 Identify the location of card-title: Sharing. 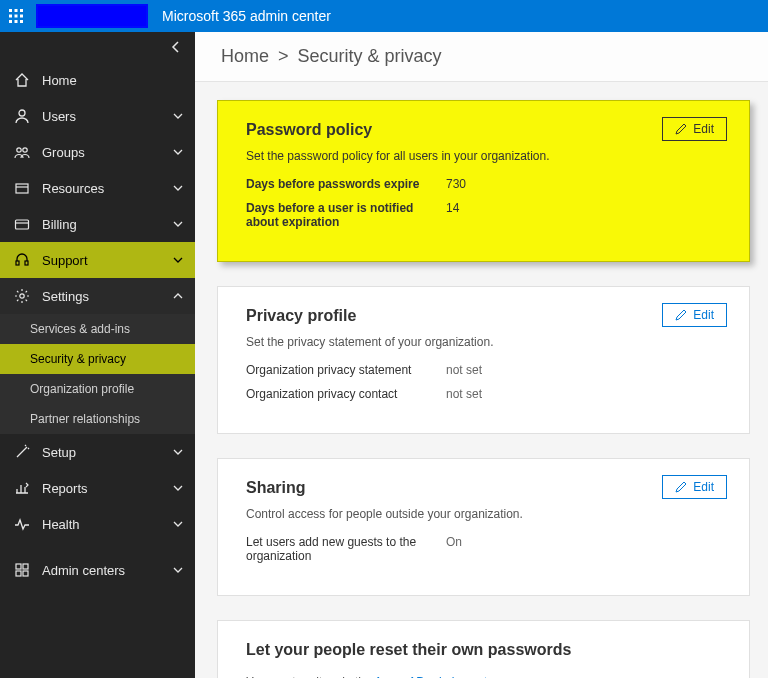
(486, 488).